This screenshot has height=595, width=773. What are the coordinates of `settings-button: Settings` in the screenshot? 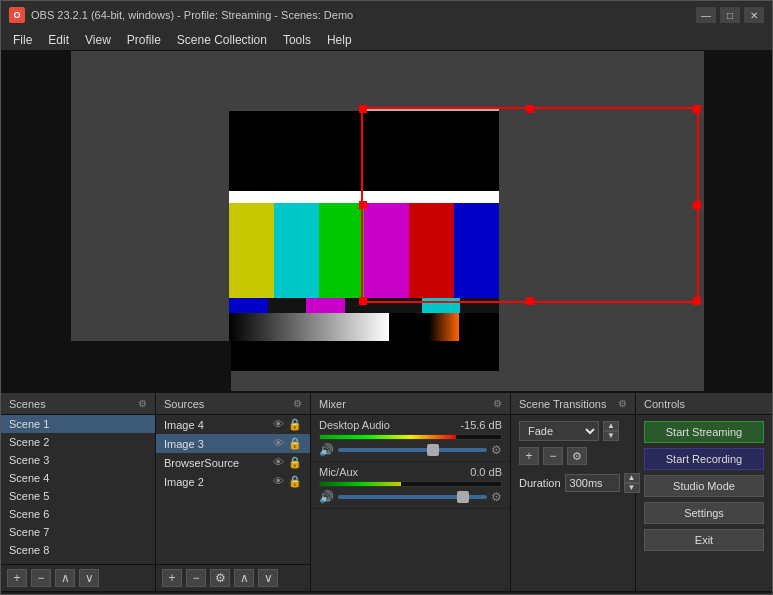 It's located at (704, 513).